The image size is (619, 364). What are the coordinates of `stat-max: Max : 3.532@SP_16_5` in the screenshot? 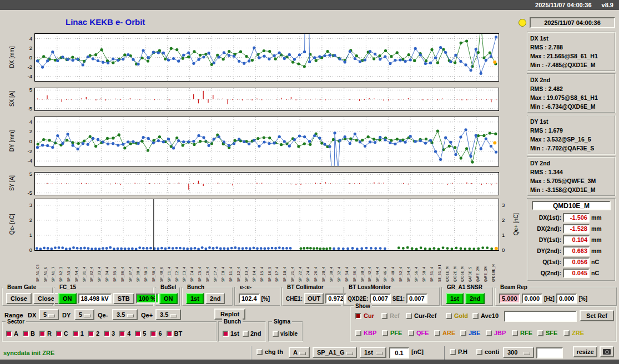 It's located at (571, 139).